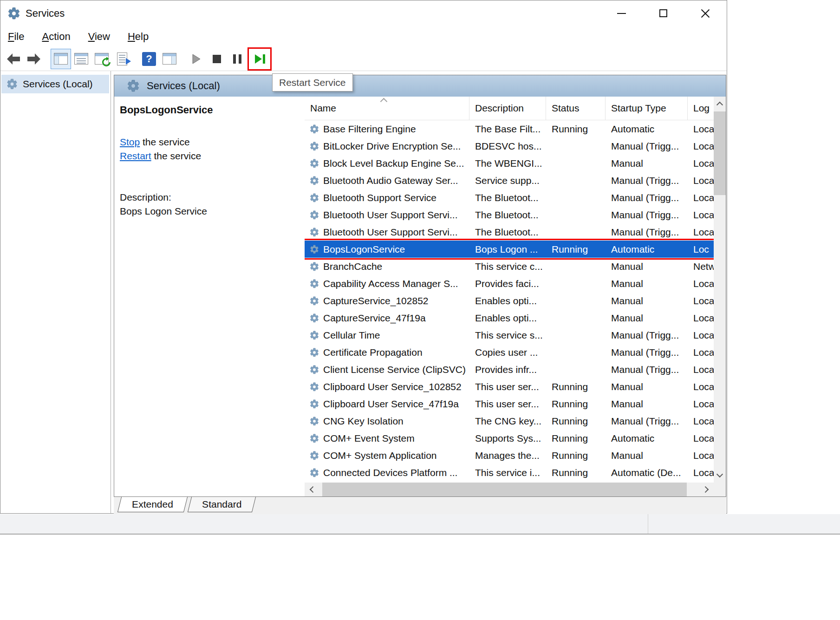 The width and height of the screenshot is (840, 620). Describe the element at coordinates (13, 59) in the screenshot. I see `back-button` at that location.